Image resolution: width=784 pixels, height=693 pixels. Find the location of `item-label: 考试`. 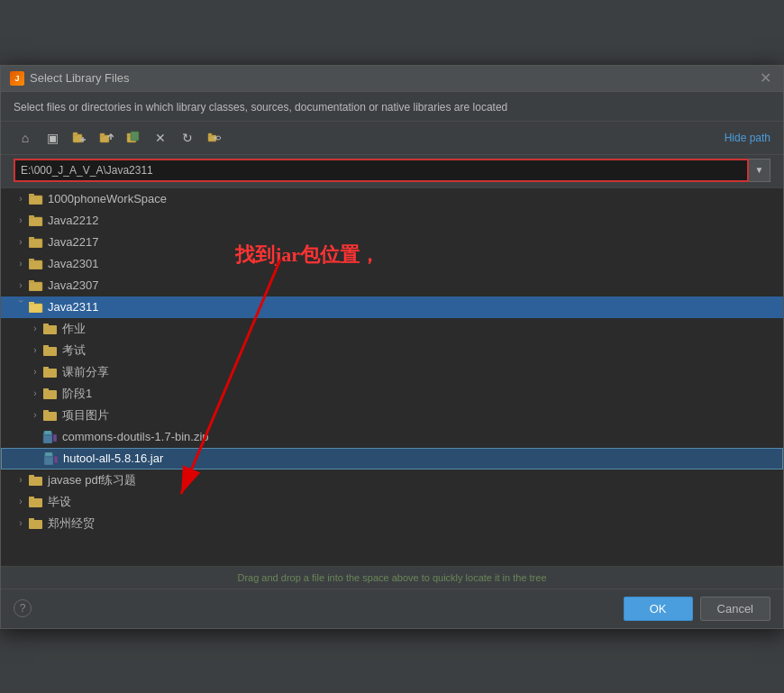

item-label: 考试 is located at coordinates (74, 351).